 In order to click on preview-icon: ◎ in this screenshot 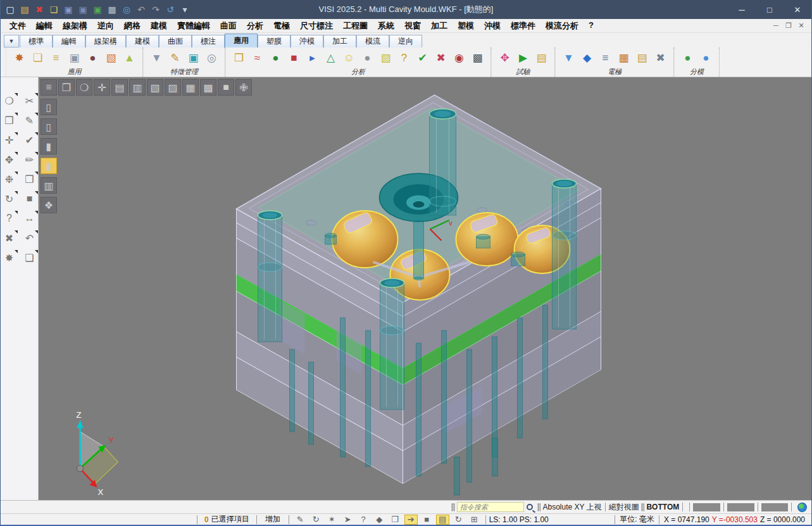, I will do `click(127, 9)`.